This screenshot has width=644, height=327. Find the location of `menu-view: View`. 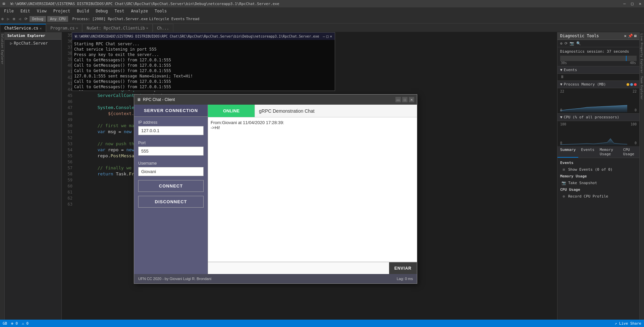

menu-view: View is located at coordinates (42, 11).